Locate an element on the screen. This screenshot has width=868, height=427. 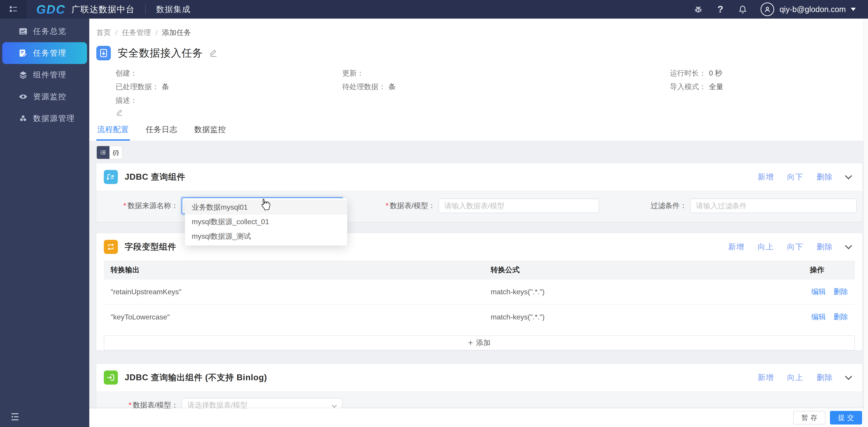
sidebar-item-task-overview: 任务总览 is located at coordinates (44, 31).